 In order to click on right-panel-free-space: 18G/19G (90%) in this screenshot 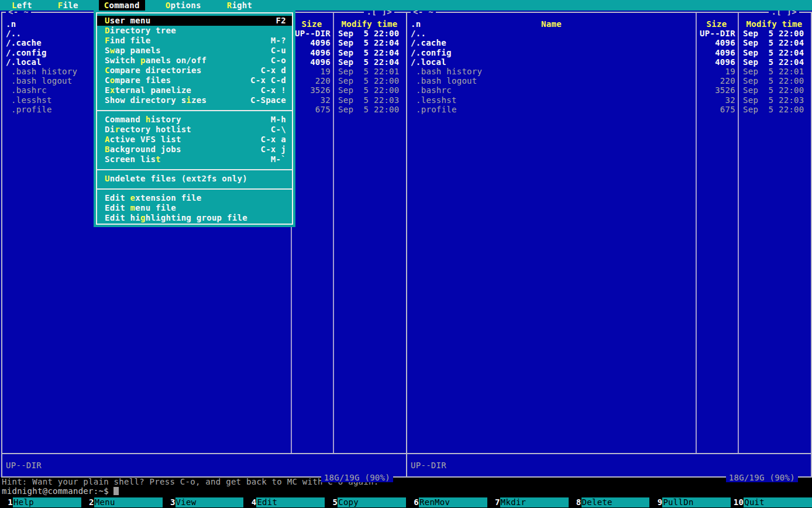, I will do `click(762, 478)`.